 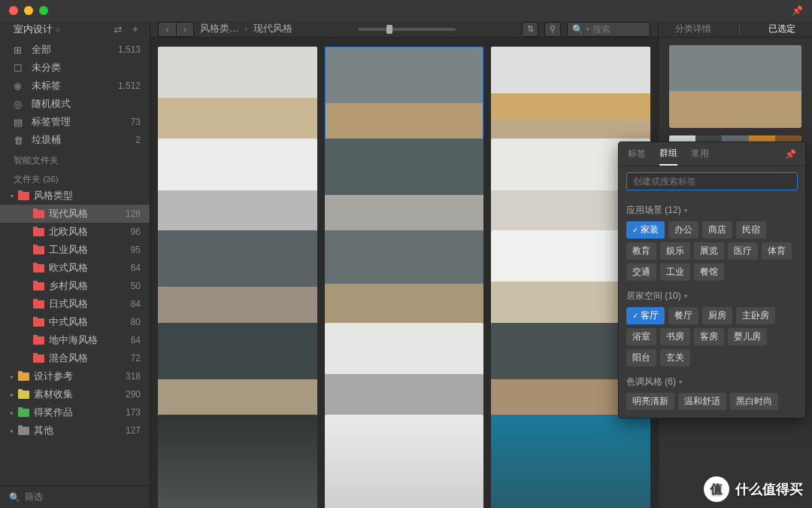 What do you see at coordinates (14, 196) in the screenshot?
I see `expand-icon: ▾` at bounding box center [14, 196].